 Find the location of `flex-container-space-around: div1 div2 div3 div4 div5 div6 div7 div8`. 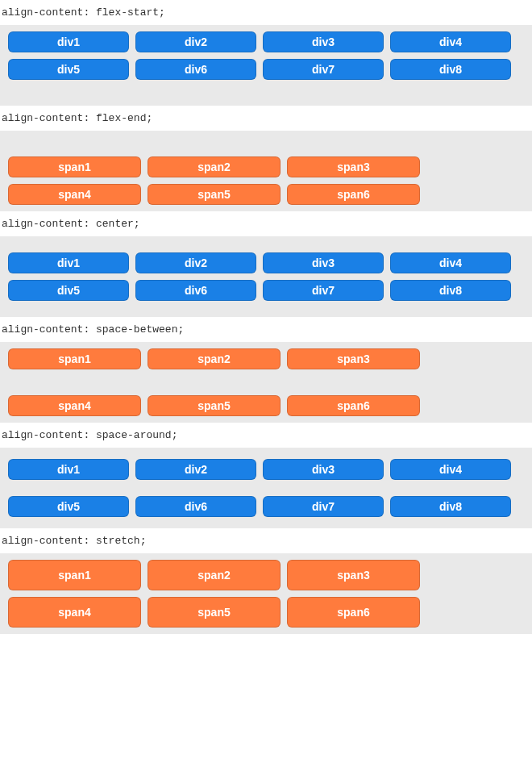

flex-container-space-around: div1 div2 div3 div4 div5 div6 div7 div8 is located at coordinates (266, 488).